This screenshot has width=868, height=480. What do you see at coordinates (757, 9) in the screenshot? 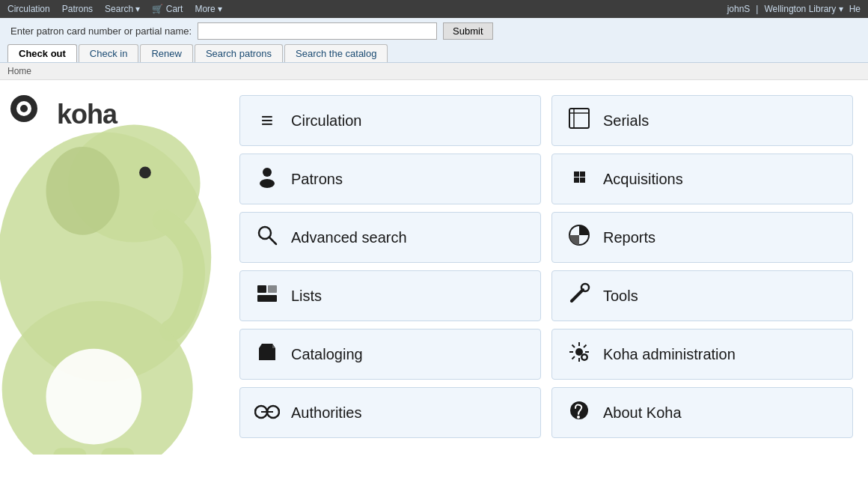
I see `nav-sep1: |` at bounding box center [757, 9].